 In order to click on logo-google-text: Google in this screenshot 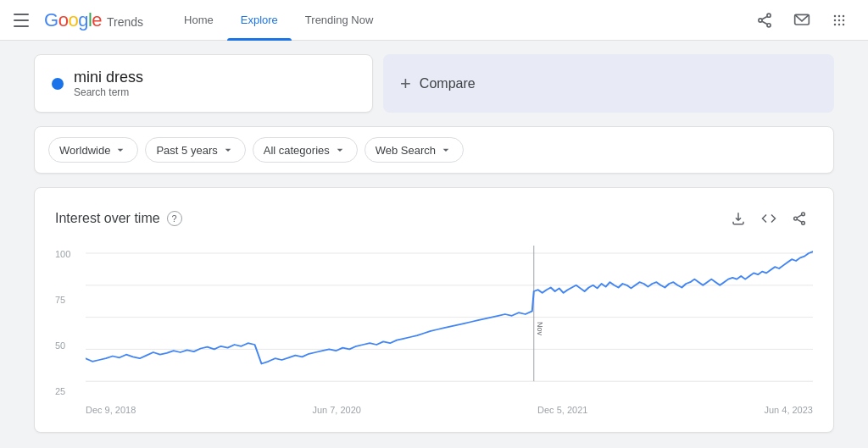, I will do `click(73, 20)`.